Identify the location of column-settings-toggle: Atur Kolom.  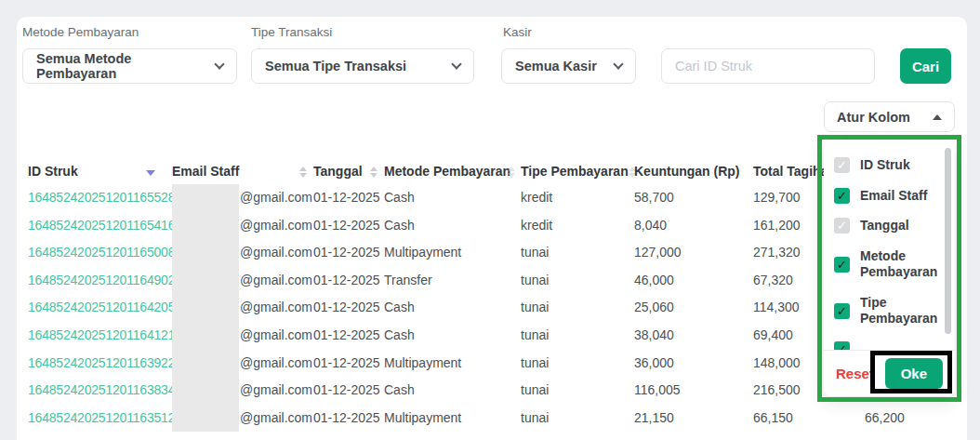
(889, 117).